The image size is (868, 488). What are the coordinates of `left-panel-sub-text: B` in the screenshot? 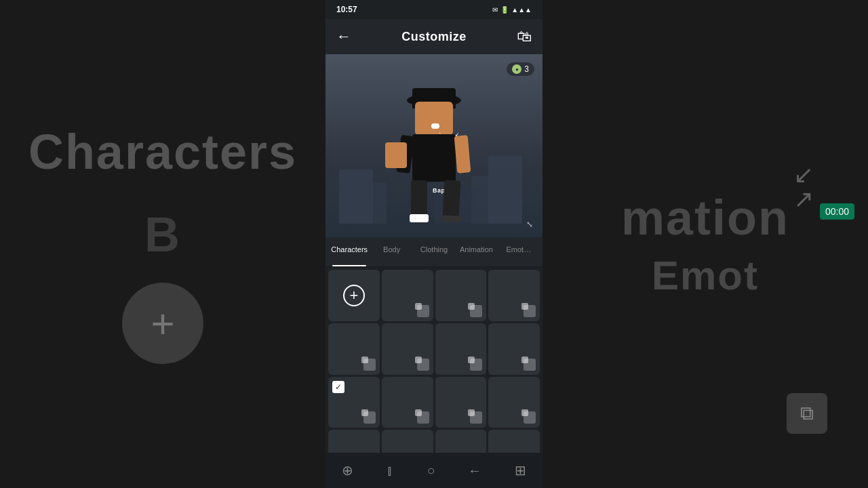 It's located at (163, 235).